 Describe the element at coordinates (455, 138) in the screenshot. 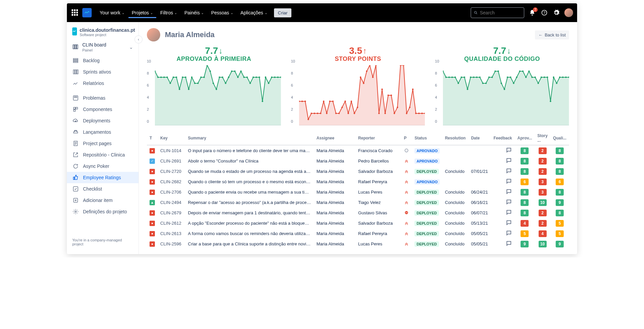

I see `column-header: Resolution` at that location.